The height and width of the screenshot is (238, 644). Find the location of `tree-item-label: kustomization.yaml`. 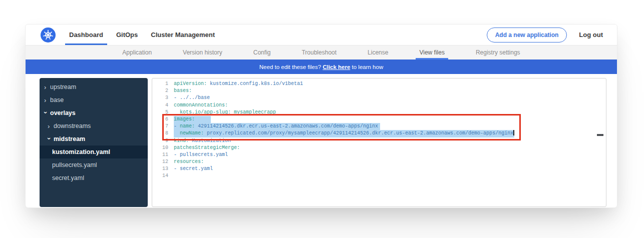

tree-item-label: kustomization.yaml is located at coordinates (81, 152).